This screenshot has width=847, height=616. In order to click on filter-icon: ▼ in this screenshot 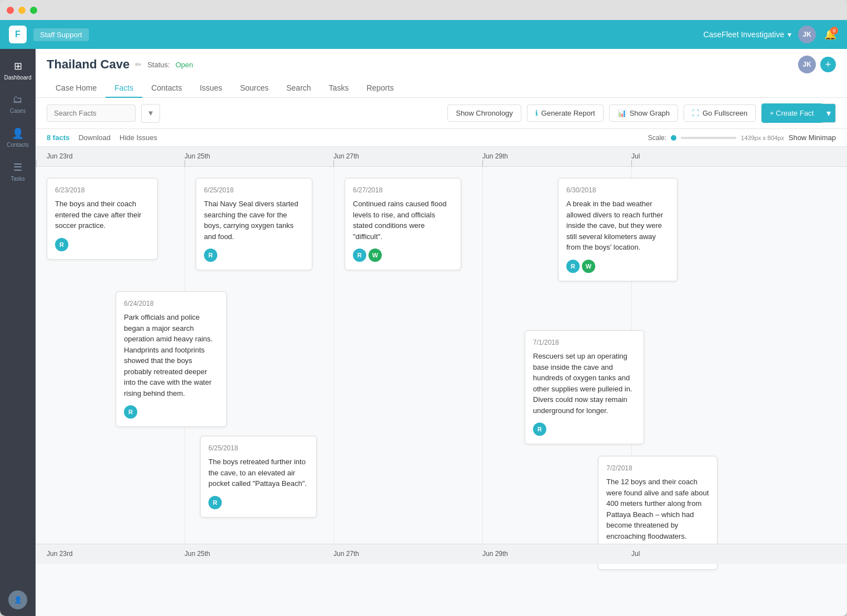, I will do `click(150, 113)`.